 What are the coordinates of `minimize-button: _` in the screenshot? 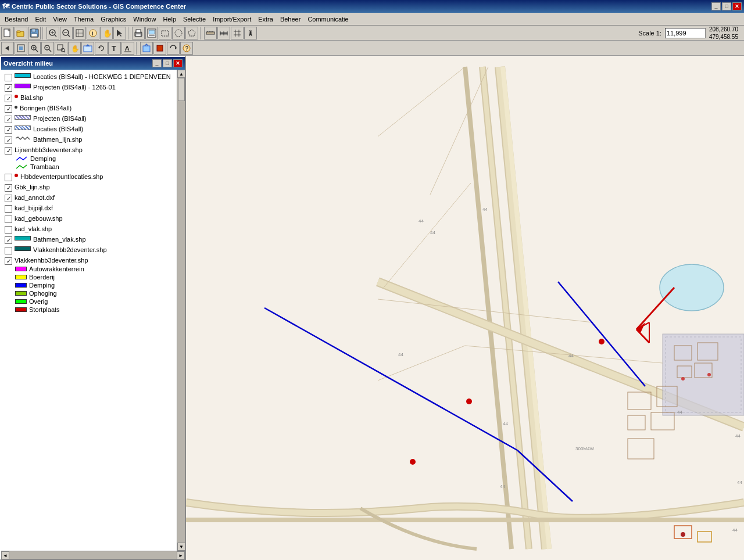 It's located at (716, 6).